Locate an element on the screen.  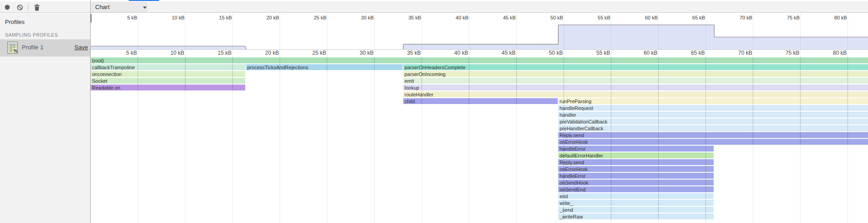
svg-text: preHandlerCallback is located at coordinates (582, 128).